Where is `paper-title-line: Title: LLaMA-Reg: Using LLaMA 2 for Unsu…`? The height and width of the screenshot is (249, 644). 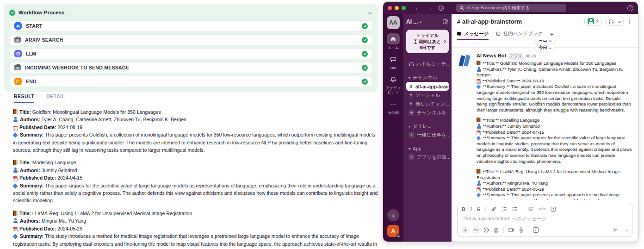
paper-title-line: Title: LLaMA-Reg: Using LLaMA 2 for Unsu… is located at coordinates (196, 213).